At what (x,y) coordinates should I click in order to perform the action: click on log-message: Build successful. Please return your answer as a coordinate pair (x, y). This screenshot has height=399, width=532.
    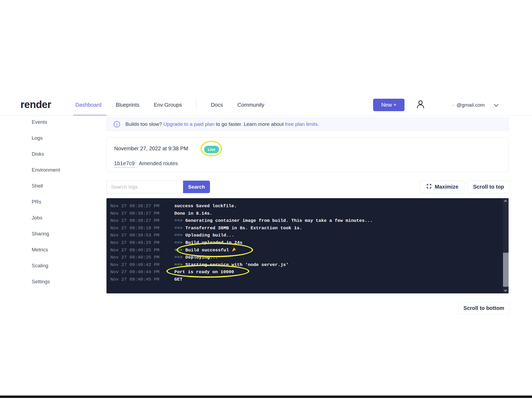
    Looking at the image, I should click on (207, 250).